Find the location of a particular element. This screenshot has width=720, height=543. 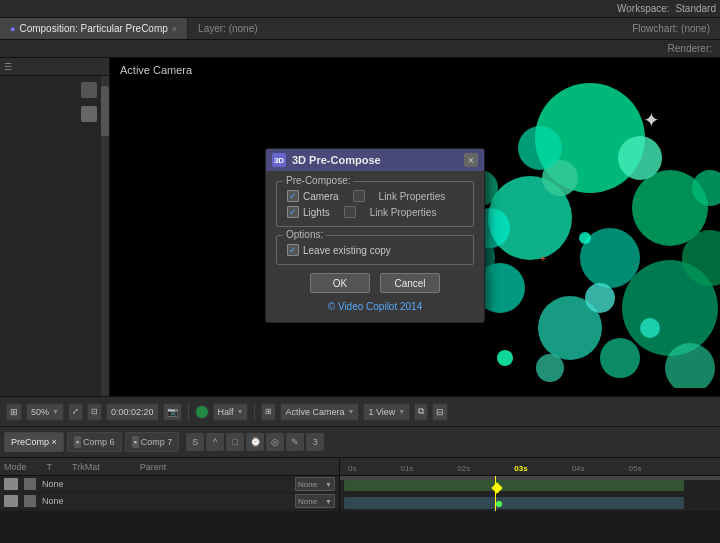

view-dropdown: 1 View ▼ is located at coordinates (386, 412).